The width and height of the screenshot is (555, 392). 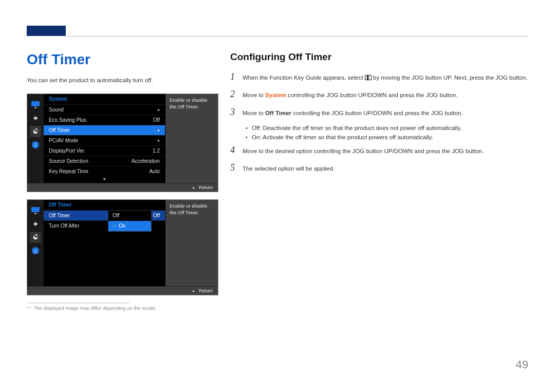 What do you see at coordinates (115, 226) in the screenshot?
I see `check-icon: ✓` at bounding box center [115, 226].